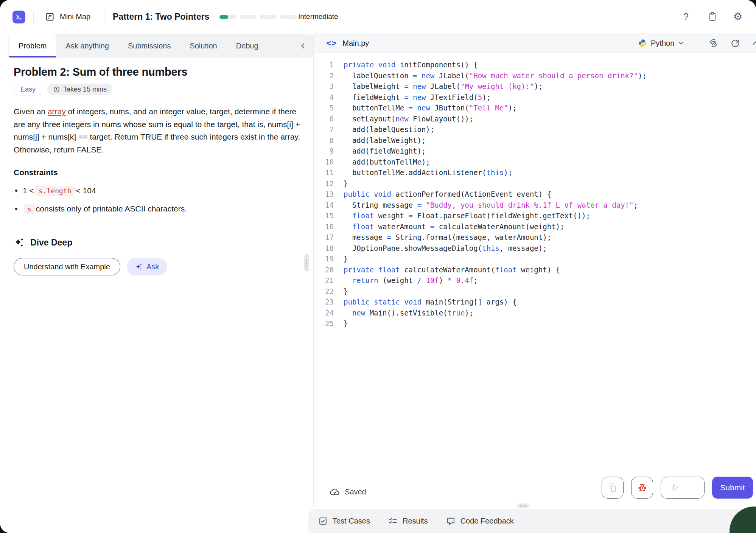  What do you see at coordinates (535, 281) in the screenshot?
I see `code-line: 21 return (weight / 10f) * 0.4f;` at bounding box center [535, 281].